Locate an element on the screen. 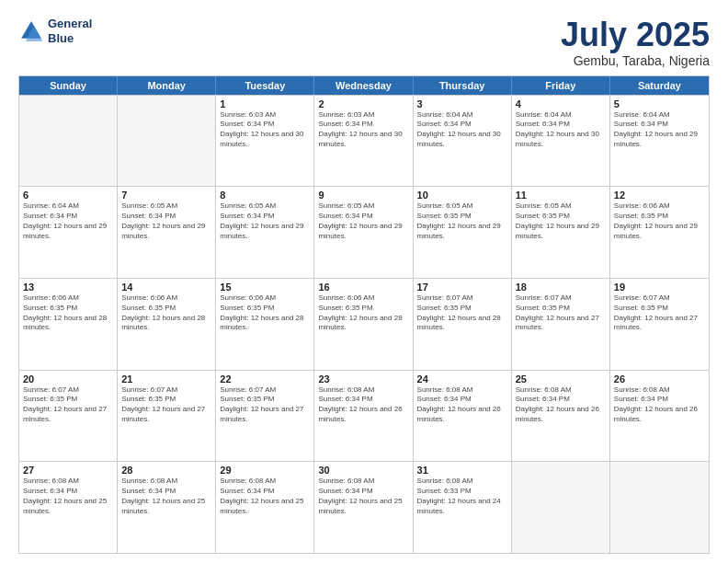  day-header-friday: Friday is located at coordinates (561, 86).